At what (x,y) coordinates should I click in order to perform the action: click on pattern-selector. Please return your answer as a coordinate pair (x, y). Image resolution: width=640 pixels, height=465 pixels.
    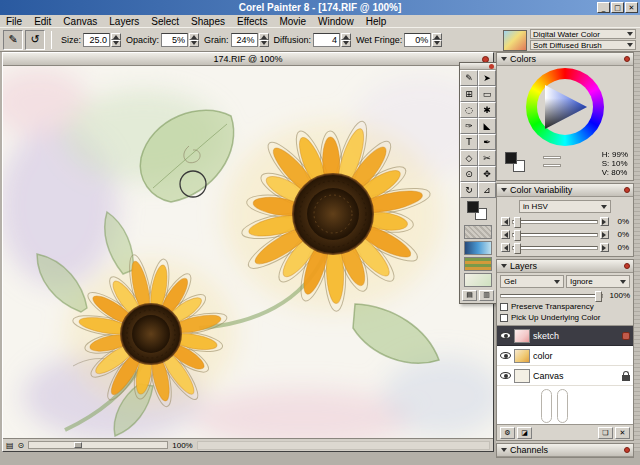
    Looking at the image, I should click on (478, 264).